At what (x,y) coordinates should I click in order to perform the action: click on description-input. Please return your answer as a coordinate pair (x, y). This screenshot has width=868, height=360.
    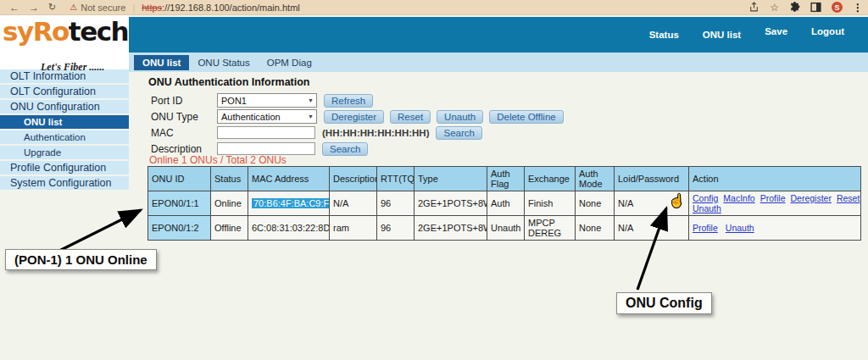
    Looking at the image, I should click on (266, 149).